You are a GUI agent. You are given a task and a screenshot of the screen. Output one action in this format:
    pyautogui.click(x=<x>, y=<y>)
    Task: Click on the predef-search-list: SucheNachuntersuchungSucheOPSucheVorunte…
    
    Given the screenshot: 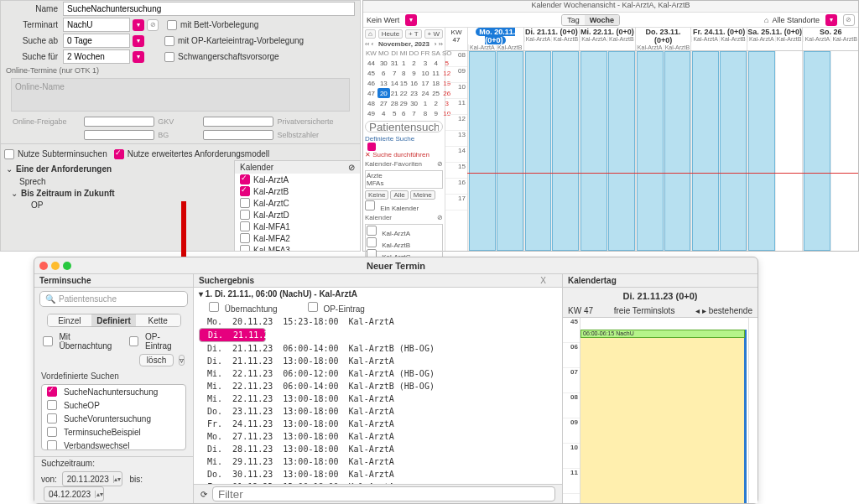 What is the action you would take?
    pyautogui.click(x=114, y=418)
    